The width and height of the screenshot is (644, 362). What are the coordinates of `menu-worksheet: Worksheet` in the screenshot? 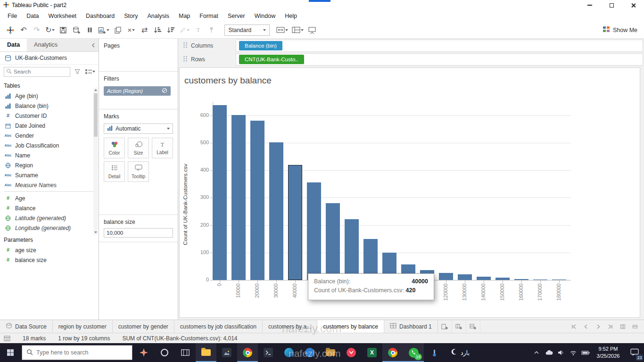 It's located at (63, 16).